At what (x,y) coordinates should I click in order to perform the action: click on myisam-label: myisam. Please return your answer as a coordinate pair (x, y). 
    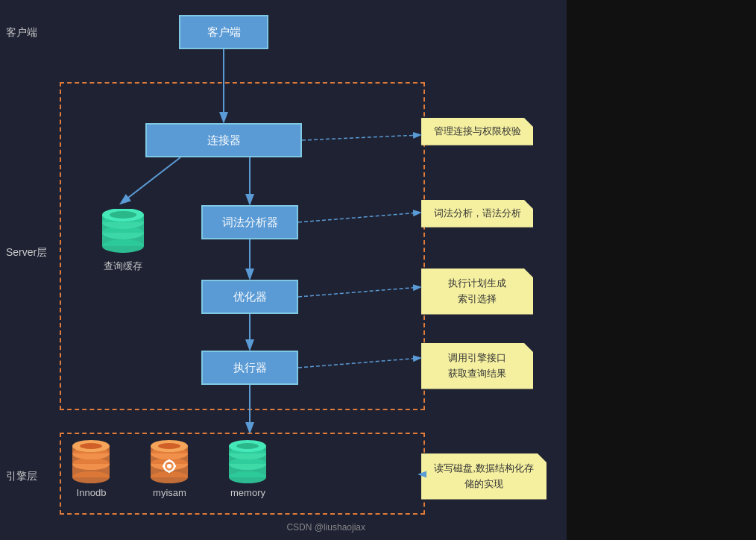
    Looking at the image, I should click on (170, 492).